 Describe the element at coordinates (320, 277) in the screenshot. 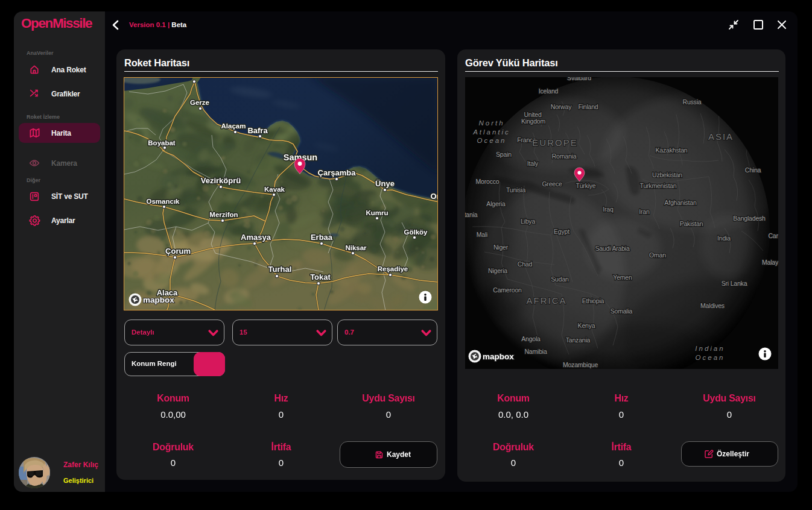

I see `svg-text: Tokat` at that location.